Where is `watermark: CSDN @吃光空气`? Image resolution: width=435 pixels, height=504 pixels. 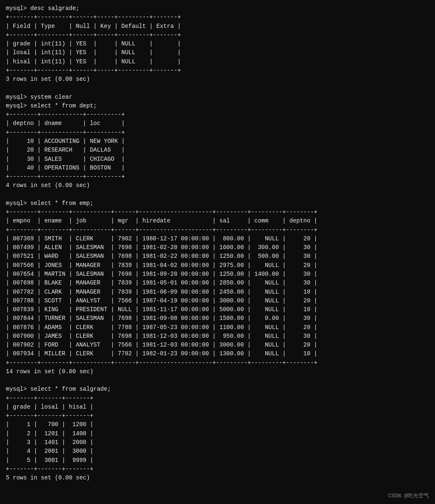 watermark: CSDN @吃光空气 is located at coordinates (408, 496).